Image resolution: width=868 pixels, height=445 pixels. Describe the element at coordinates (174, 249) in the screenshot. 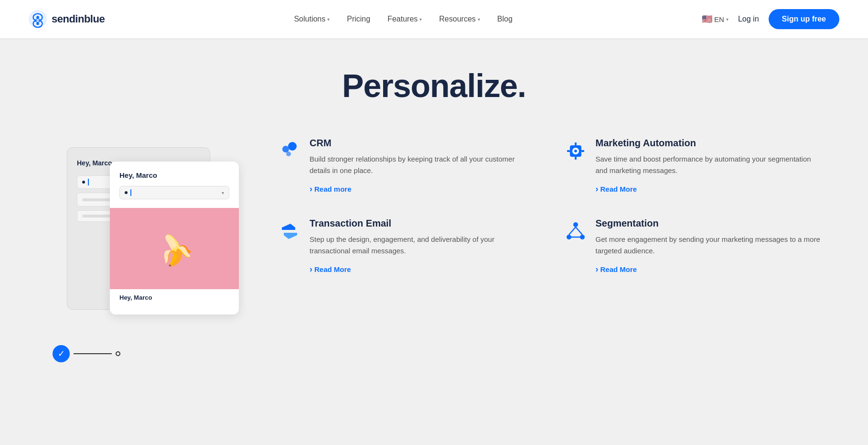

I see `banana-image-area: 🍌` at that location.